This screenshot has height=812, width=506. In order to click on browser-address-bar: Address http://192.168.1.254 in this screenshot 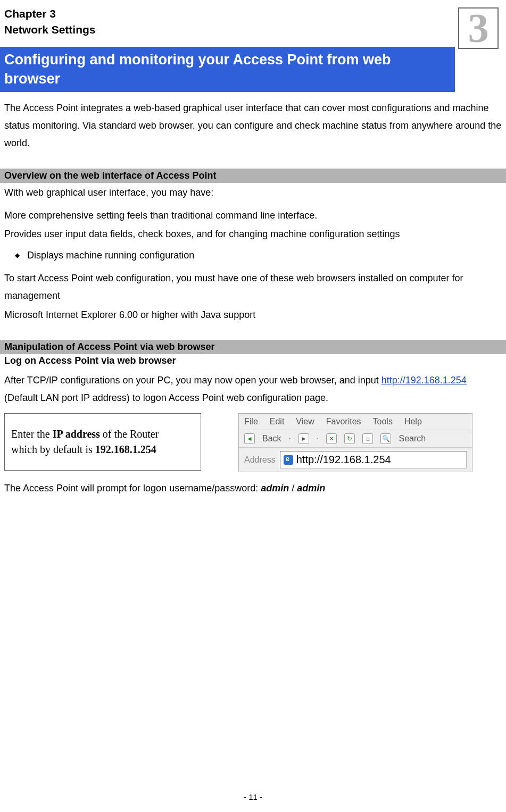, I will do `click(355, 459)`.